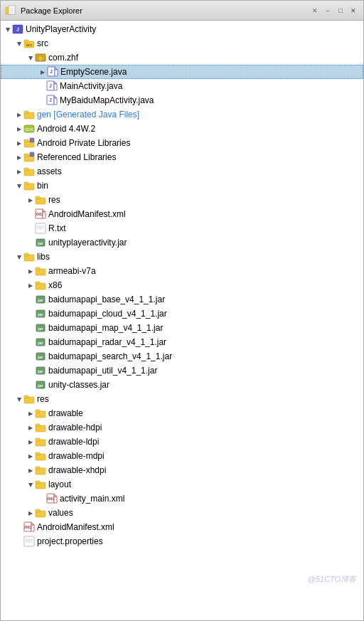  I want to click on tree-arrow-layout, so click(31, 484).